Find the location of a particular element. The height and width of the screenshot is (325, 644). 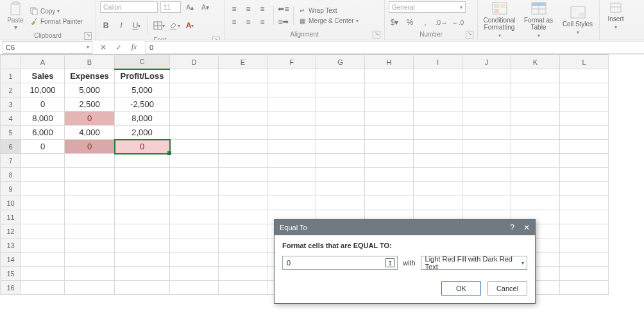

col-header: C is located at coordinates (142, 62).